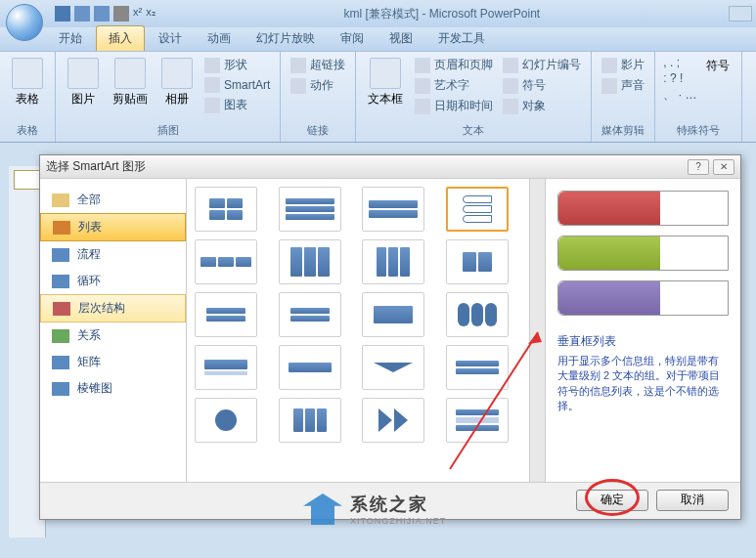 The height and width of the screenshot is (558, 756). Describe the element at coordinates (542, 106) in the screenshot. I see `object-button: 对象` at that location.